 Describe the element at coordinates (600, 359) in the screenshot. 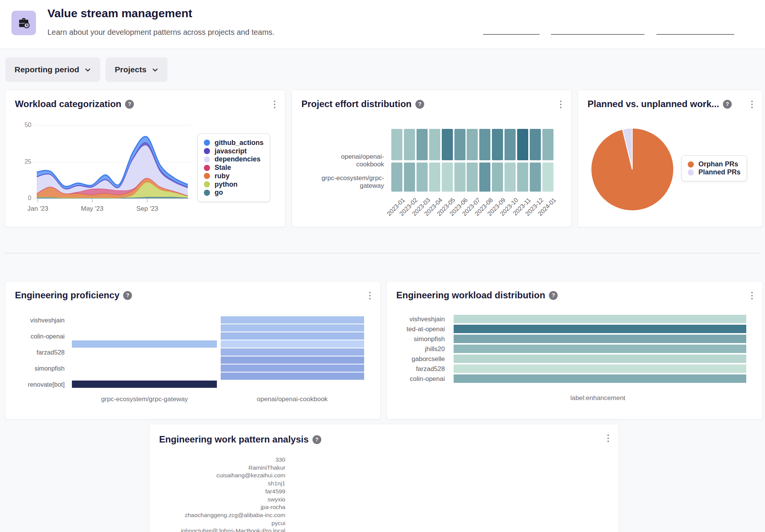

I see `workload-bar-gaborcselle` at that location.